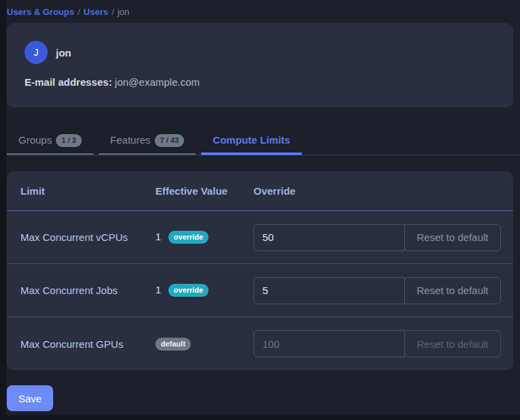 This screenshot has height=420, width=520. What do you see at coordinates (88, 290) in the screenshot?
I see `limit-name: Max Concurrent Jobs` at bounding box center [88, 290].